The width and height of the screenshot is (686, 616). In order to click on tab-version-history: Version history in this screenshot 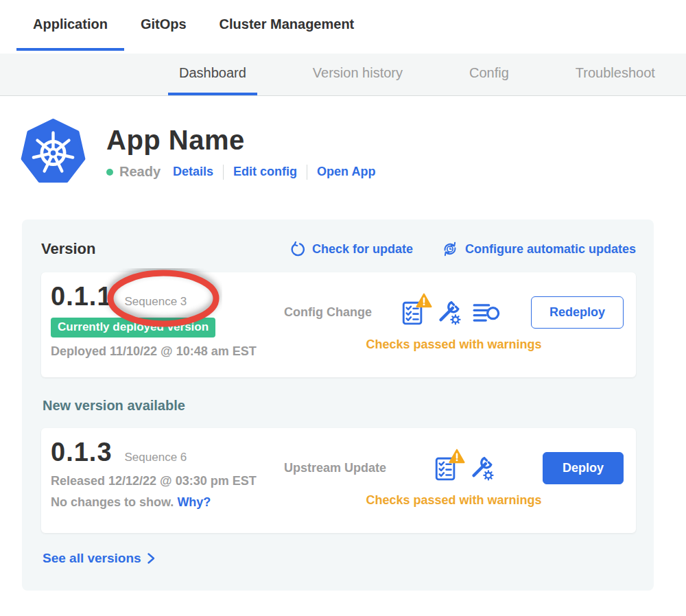, I will do `click(358, 74)`.